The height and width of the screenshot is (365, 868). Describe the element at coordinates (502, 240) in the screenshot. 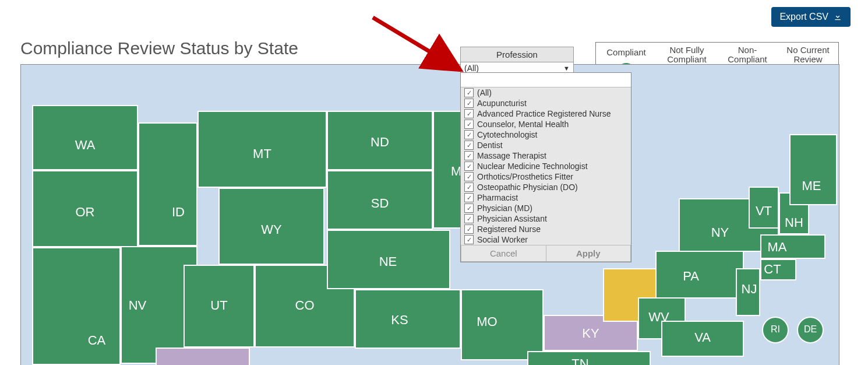

I see `filter-option-label: Social Worker` at that location.